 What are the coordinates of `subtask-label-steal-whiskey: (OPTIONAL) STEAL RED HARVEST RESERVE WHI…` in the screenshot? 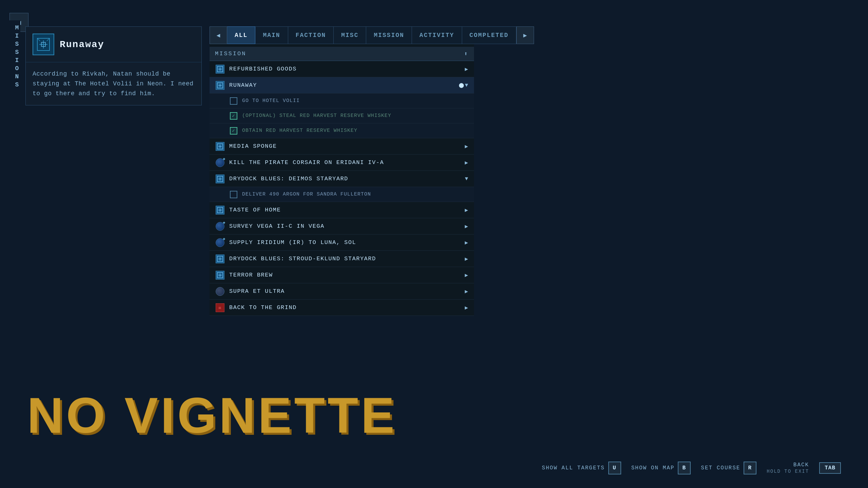 It's located at (317, 116).